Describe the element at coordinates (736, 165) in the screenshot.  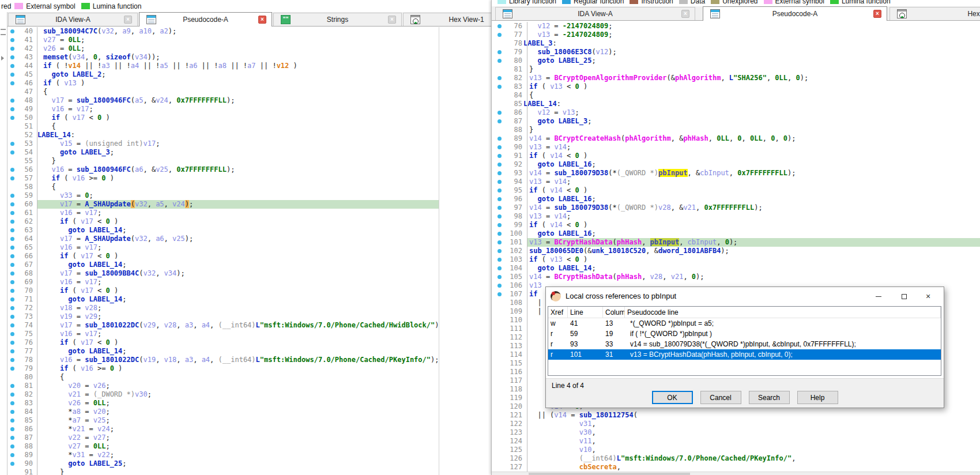
I see `code-line: 92 goto LABEL_16;` at that location.